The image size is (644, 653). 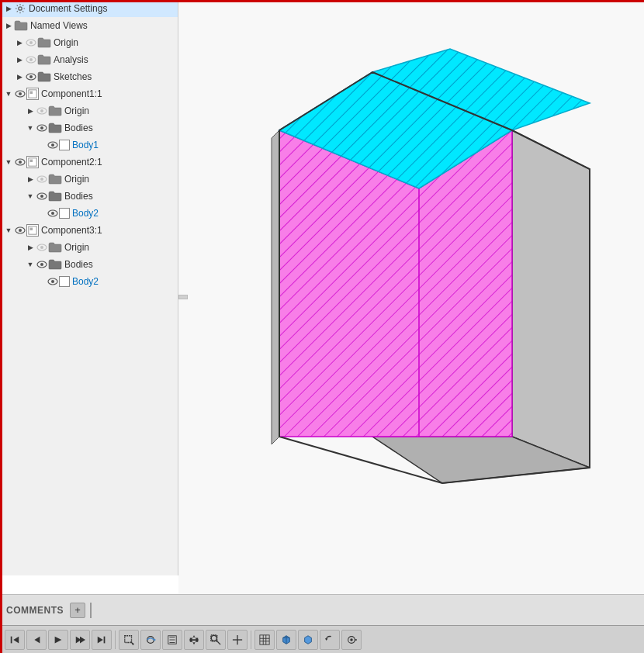 I want to click on zoom-btn, so click(x=237, y=640).